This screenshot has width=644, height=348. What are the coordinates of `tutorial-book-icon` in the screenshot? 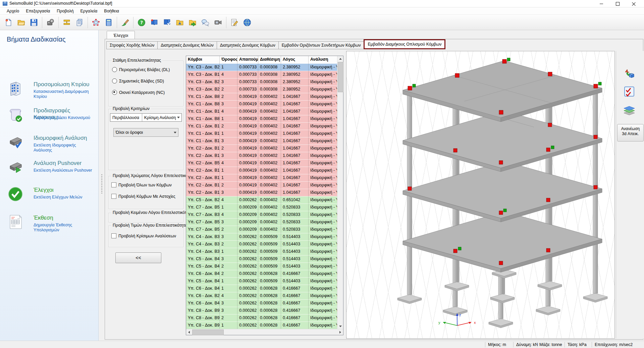 It's located at (154, 22).